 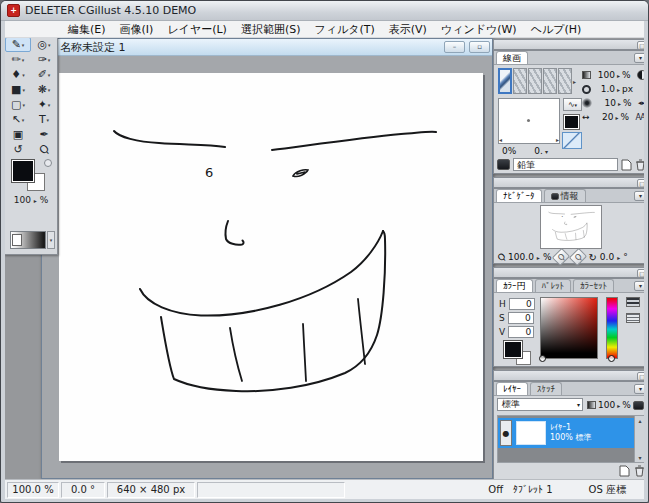 I want to click on menu-window: ウィンドウ(W), so click(x=479, y=30).